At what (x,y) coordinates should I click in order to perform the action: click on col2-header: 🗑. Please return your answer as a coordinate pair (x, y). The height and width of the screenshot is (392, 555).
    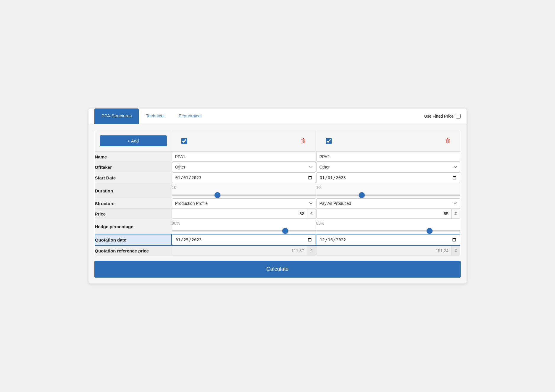
    Looking at the image, I should click on (388, 141).